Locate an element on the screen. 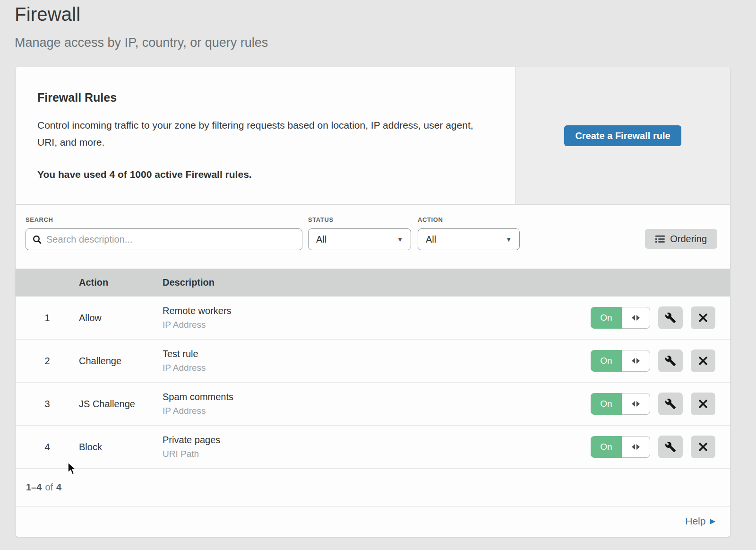 Image resolution: width=756 pixels, height=550 pixels. rule-action: Allow is located at coordinates (121, 318).